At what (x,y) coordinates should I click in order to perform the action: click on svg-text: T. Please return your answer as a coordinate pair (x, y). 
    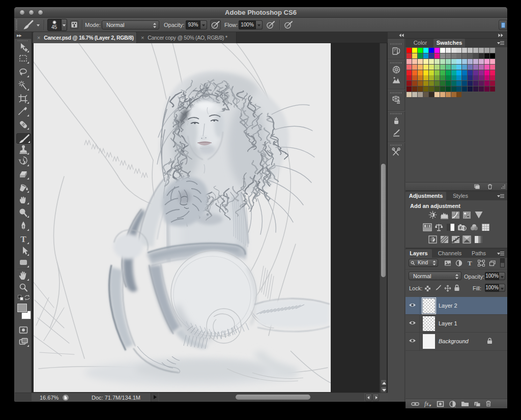
    Looking at the image, I should click on (23, 239).